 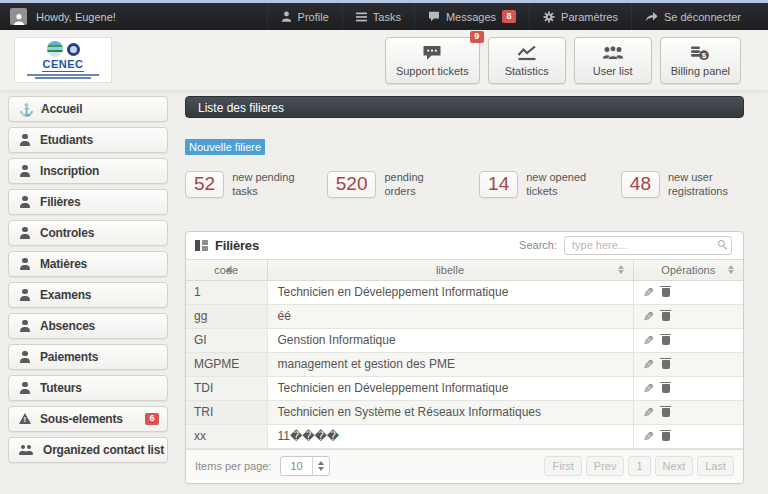 I want to click on user-list-button: User list, so click(x=613, y=60).